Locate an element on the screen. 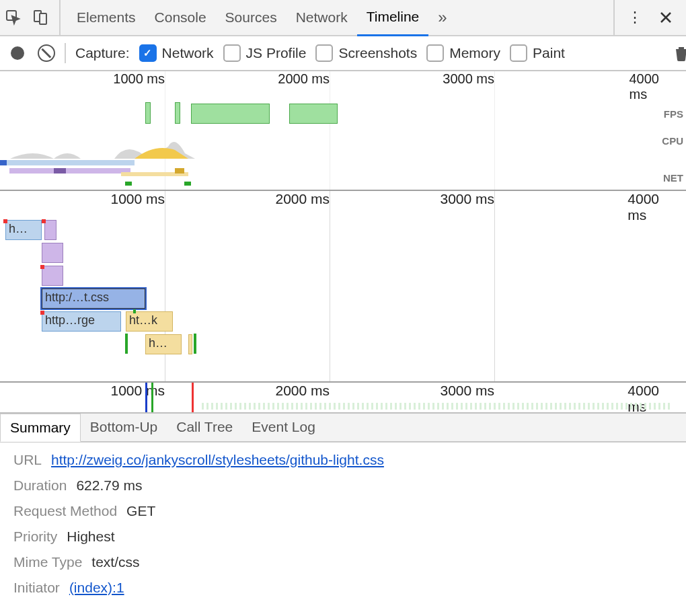 The image size is (686, 616). tab-overflow: » is located at coordinates (443, 17).